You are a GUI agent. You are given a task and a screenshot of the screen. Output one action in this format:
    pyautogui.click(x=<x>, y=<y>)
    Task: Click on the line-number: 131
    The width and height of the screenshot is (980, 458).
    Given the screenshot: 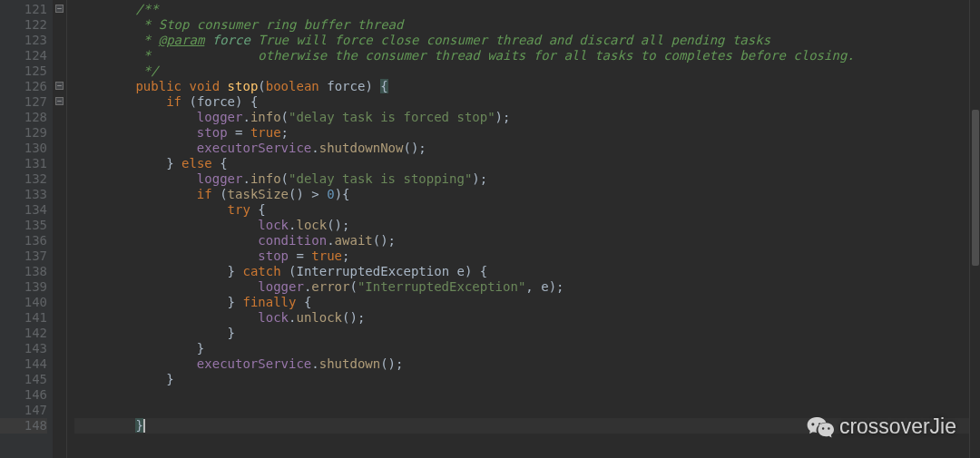 What is the action you would take?
    pyautogui.click(x=24, y=163)
    